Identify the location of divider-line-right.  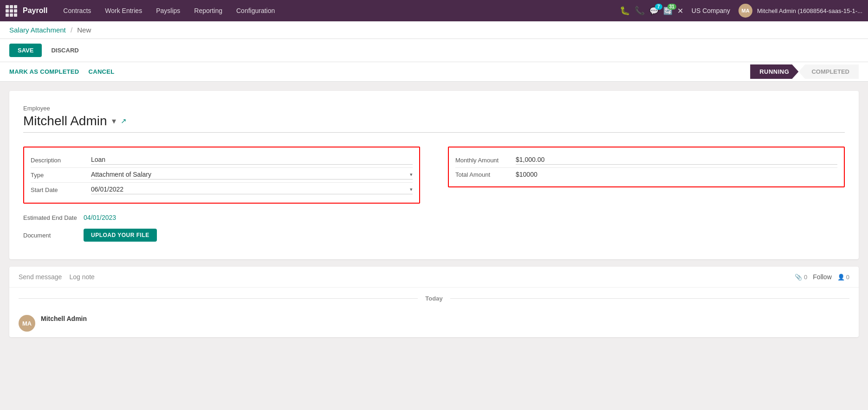
(650, 299).